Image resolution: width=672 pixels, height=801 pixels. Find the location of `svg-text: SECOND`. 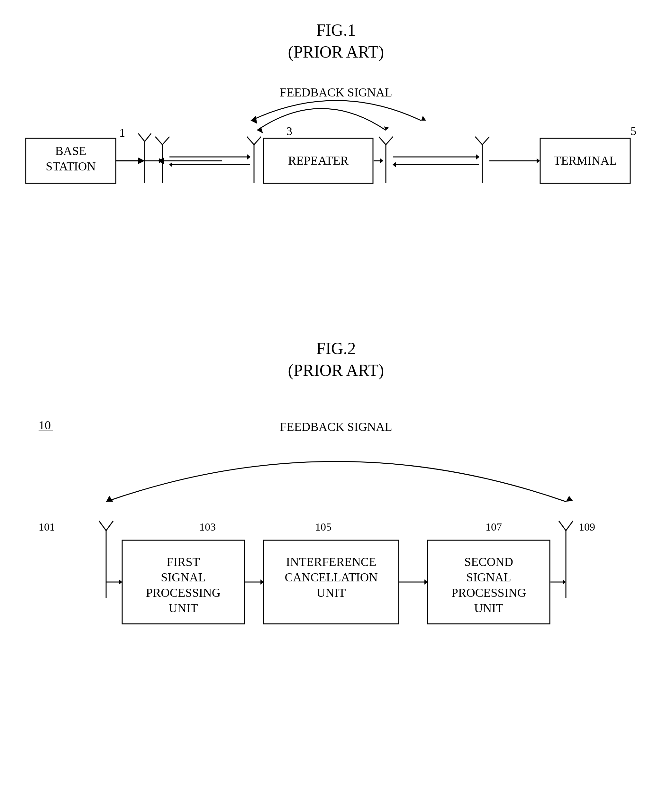

svg-text: SECOND is located at coordinates (489, 561).